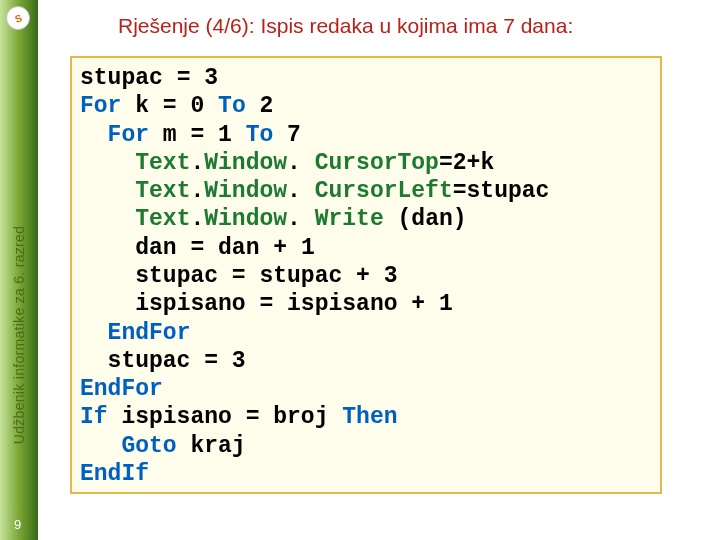 The width and height of the screenshot is (720, 540). What do you see at coordinates (18, 524) in the screenshot?
I see `page-number: 9` at bounding box center [18, 524].